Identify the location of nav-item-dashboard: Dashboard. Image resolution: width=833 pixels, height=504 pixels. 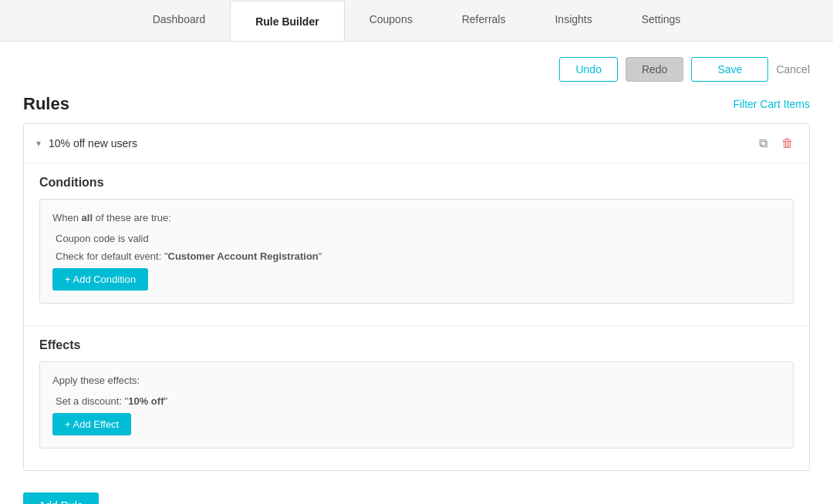
(179, 20).